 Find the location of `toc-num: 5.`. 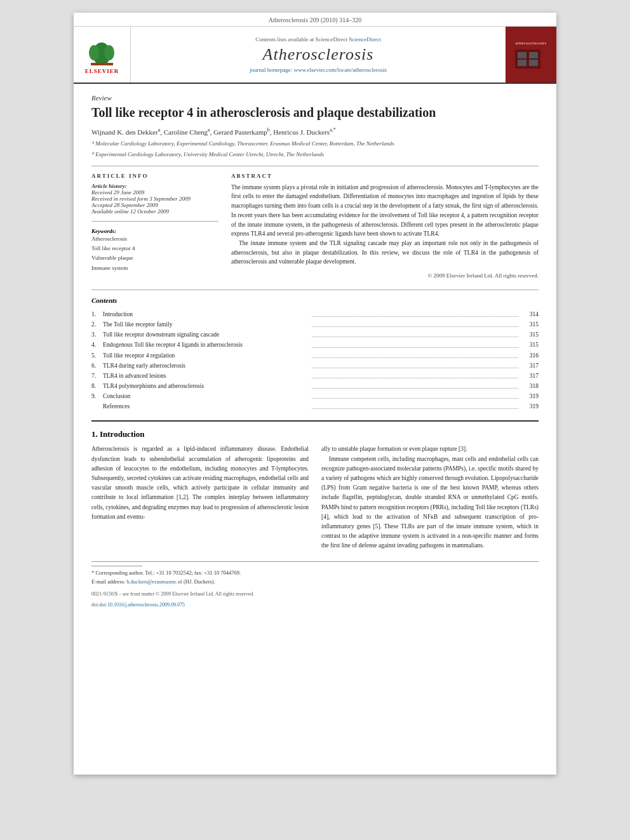

toc-num: 5. is located at coordinates (97, 356).